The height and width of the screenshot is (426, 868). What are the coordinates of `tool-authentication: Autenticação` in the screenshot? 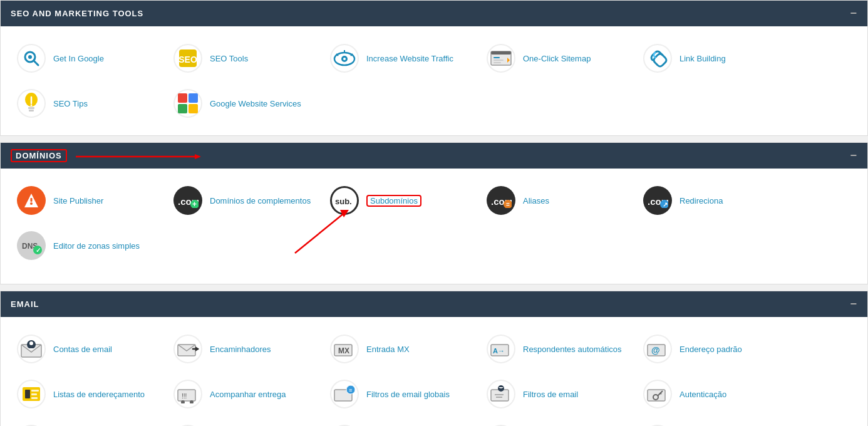 It's located at (715, 394).